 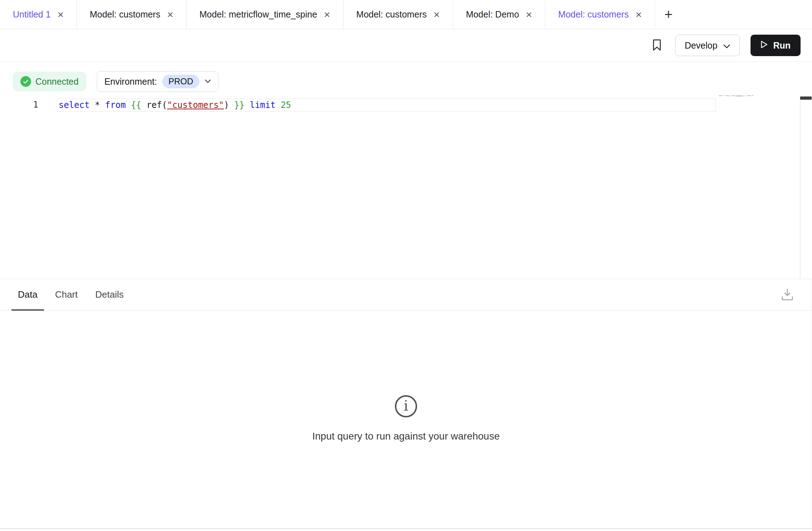 I want to click on bookmark-button, so click(x=657, y=45).